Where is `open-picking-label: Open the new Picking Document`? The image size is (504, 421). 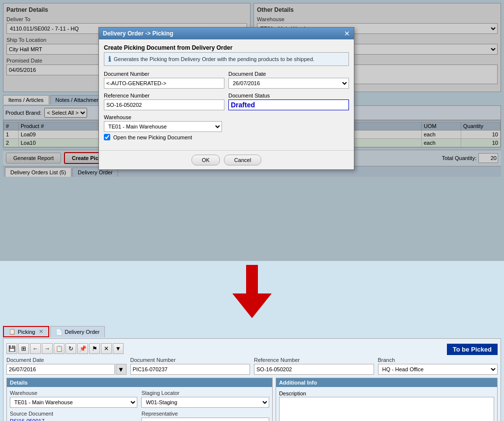 open-picking-label: Open the new Picking Document is located at coordinates (153, 137).